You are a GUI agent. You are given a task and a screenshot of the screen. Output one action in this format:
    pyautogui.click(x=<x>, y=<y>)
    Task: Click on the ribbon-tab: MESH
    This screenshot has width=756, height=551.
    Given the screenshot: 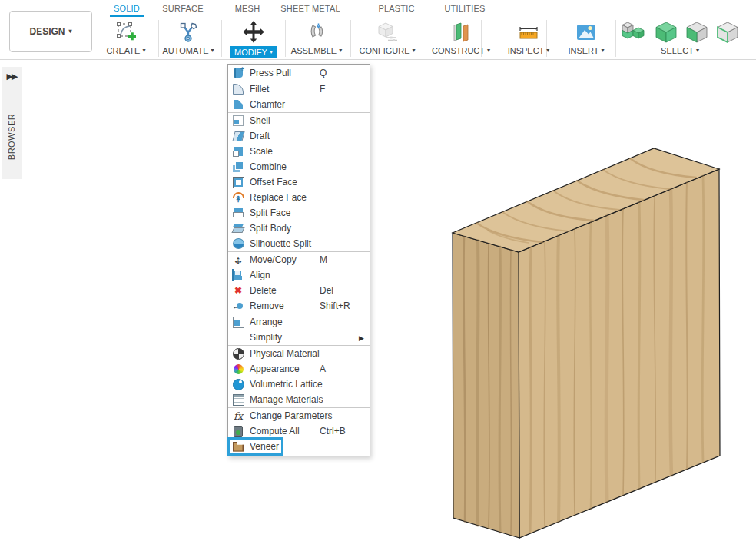 What is the action you would take?
    pyautogui.click(x=247, y=8)
    